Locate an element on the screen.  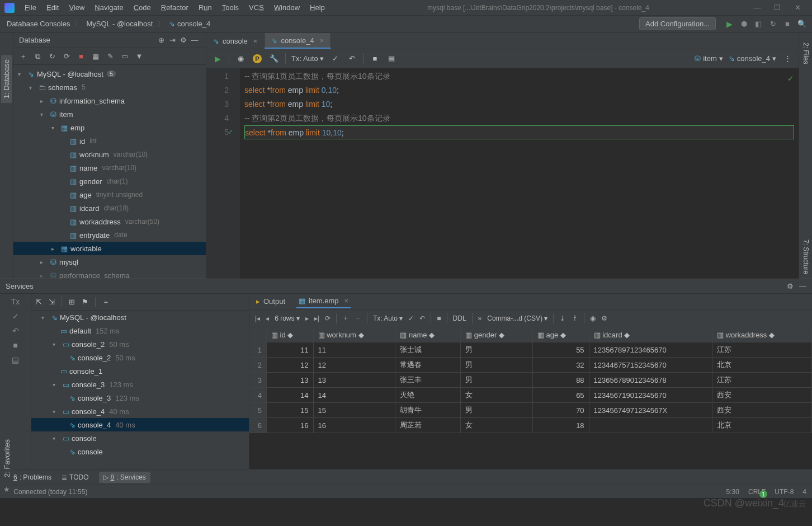
add-service-icon: ＋ is located at coordinates (106, 302).